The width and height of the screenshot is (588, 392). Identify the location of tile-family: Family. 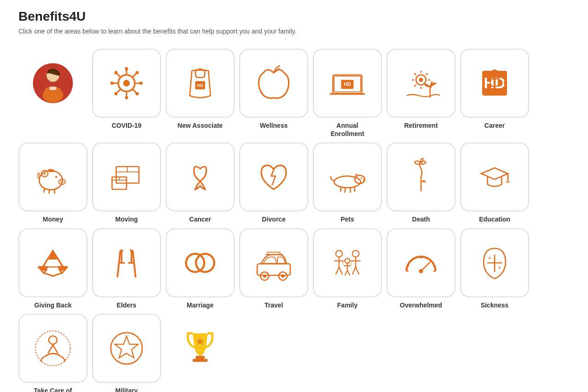
(347, 269).